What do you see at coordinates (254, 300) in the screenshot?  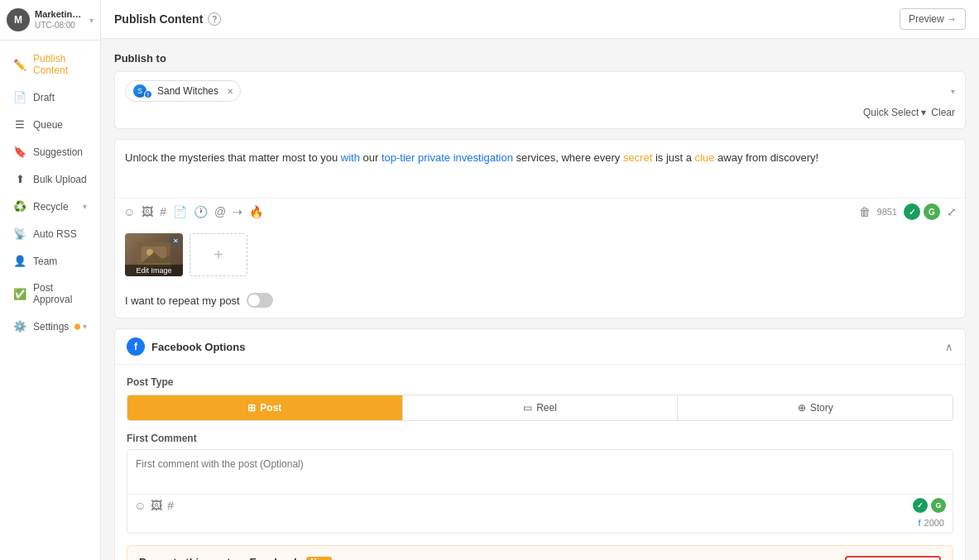 I see `toggle-knob` at bounding box center [254, 300].